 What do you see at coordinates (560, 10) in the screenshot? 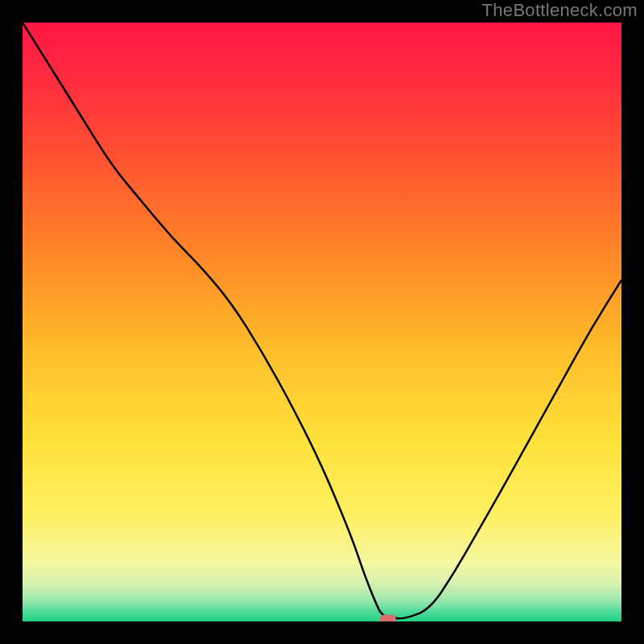
I see `watermark-text: TheBottleneck.com` at bounding box center [560, 10].